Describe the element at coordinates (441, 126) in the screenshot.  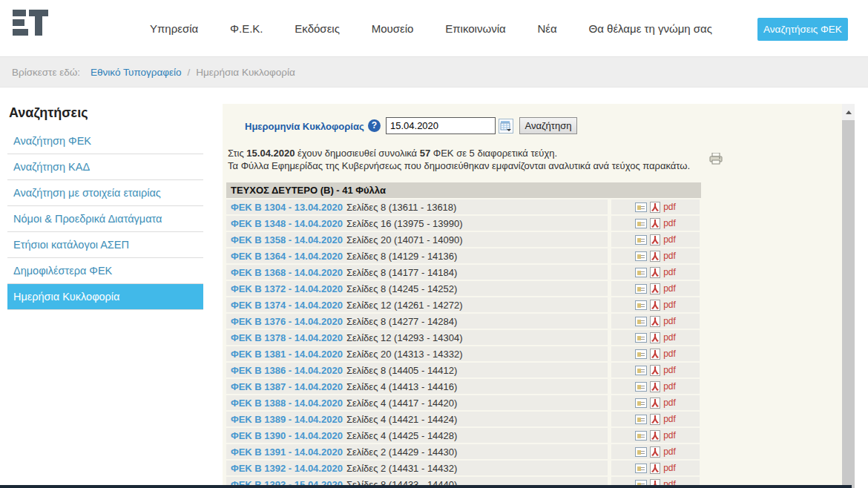
I see `circulation-date-input` at that location.